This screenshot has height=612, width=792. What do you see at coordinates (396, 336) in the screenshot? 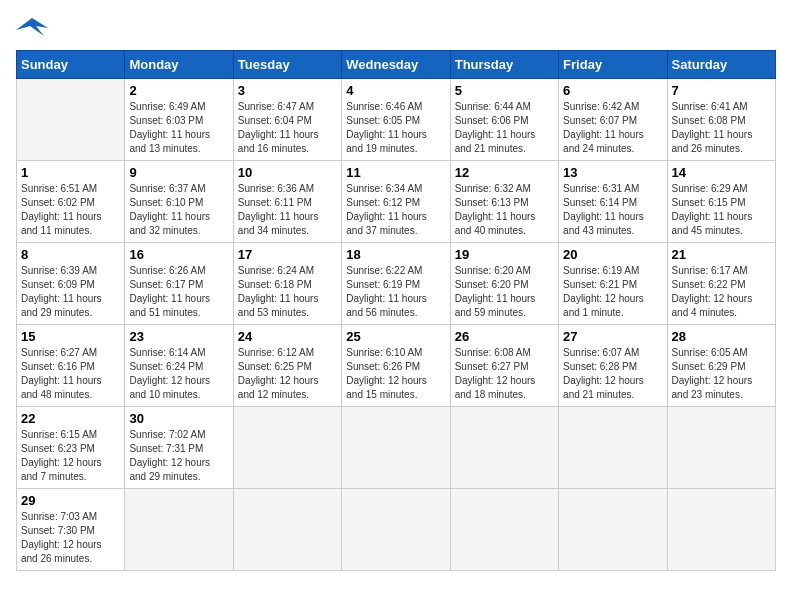
I see `day-number: 25` at bounding box center [396, 336].